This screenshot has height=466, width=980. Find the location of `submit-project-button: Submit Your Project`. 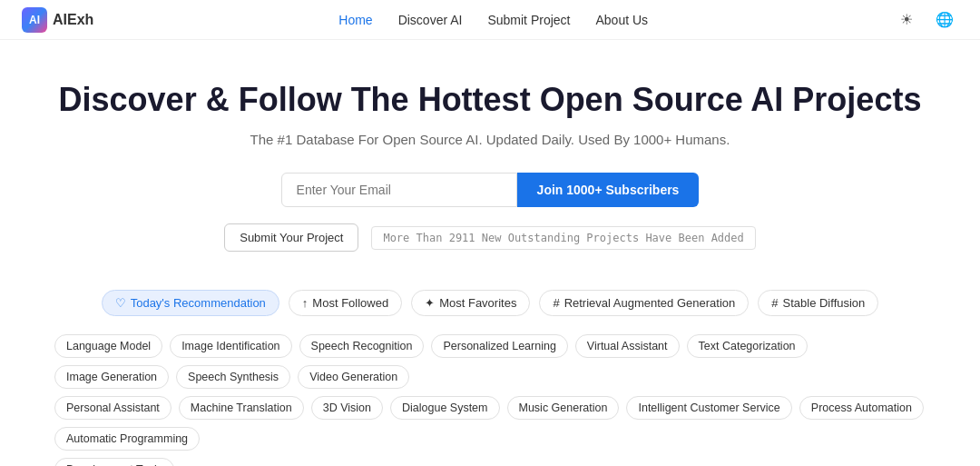

submit-project-button: Submit Your Project is located at coordinates (291, 238).